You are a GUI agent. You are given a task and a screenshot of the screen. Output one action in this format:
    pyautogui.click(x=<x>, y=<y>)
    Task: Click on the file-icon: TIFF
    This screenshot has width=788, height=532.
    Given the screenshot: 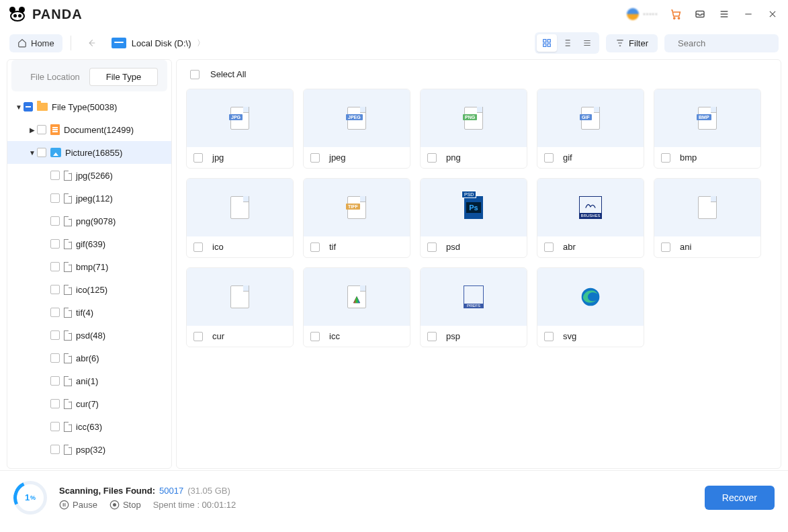 What is the action you would take?
    pyautogui.click(x=357, y=208)
    